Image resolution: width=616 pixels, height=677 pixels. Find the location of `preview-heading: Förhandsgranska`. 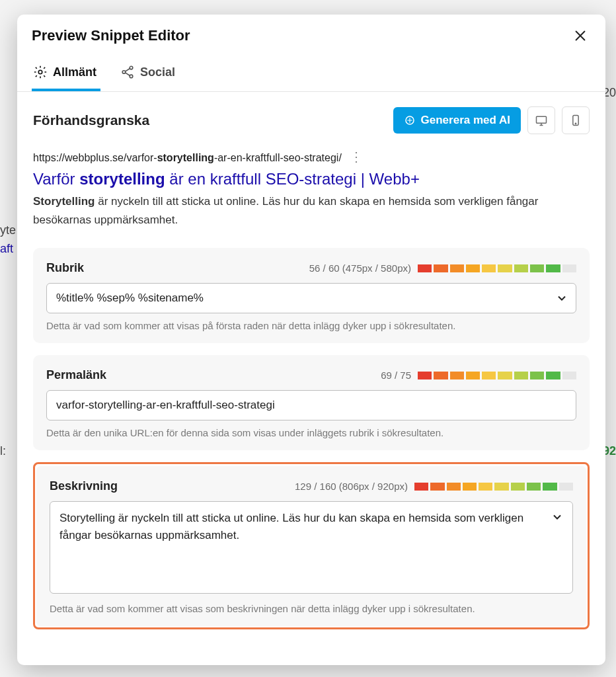

preview-heading: Förhandsgranska is located at coordinates (91, 120).